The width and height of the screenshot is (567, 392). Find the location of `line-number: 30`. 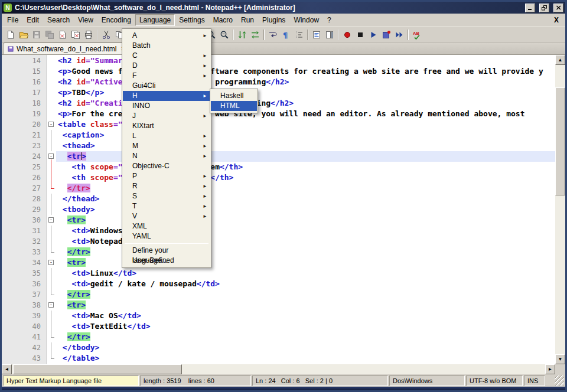

line-number: 30 is located at coordinates (24, 220).